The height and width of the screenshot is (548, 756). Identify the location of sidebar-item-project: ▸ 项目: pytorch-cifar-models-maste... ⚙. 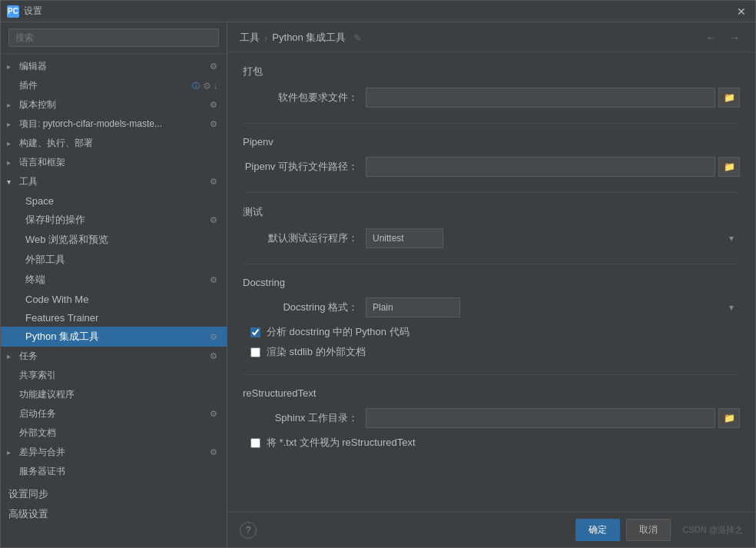
(114, 125).